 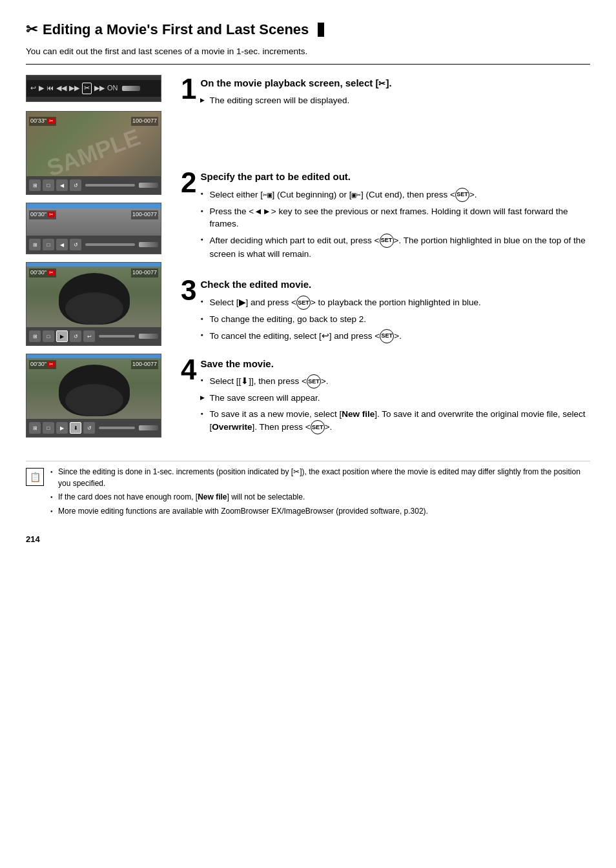 What do you see at coordinates (35, 185) in the screenshot?
I see `bb-grid-icon: ⊞` at bounding box center [35, 185].